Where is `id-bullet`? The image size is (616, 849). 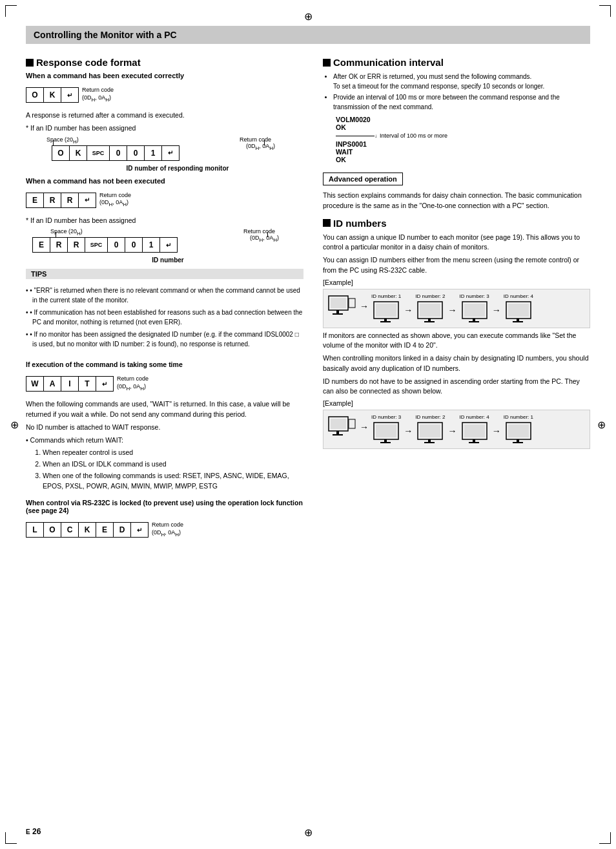 id-bullet is located at coordinates (327, 223).